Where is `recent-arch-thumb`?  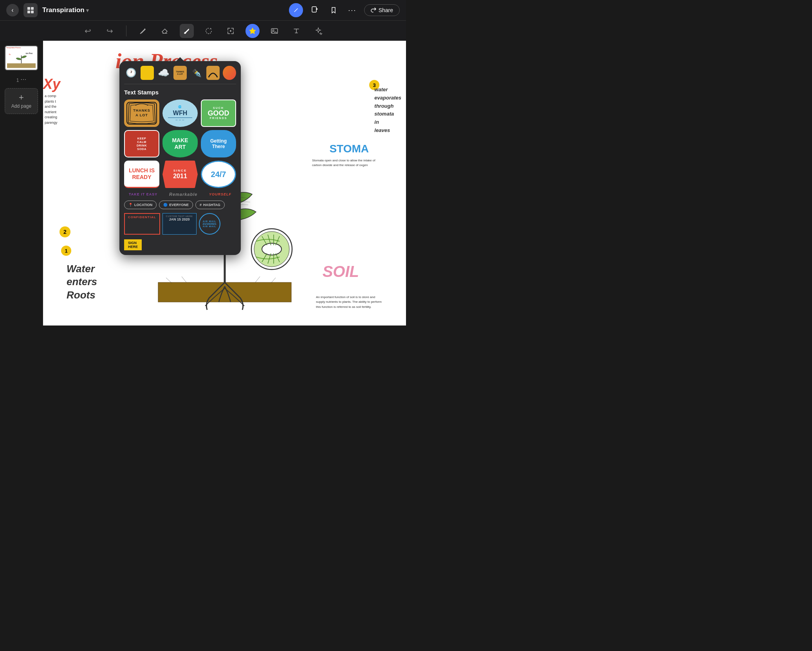 recent-arch-thumb is located at coordinates (213, 73).